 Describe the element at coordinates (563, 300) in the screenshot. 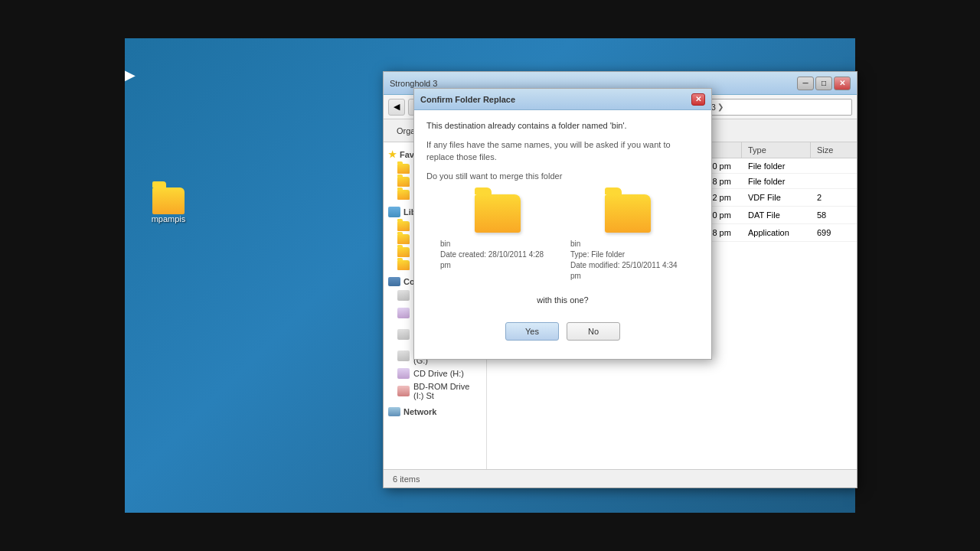

I see `dialog-merge-question: with this one?` at that location.